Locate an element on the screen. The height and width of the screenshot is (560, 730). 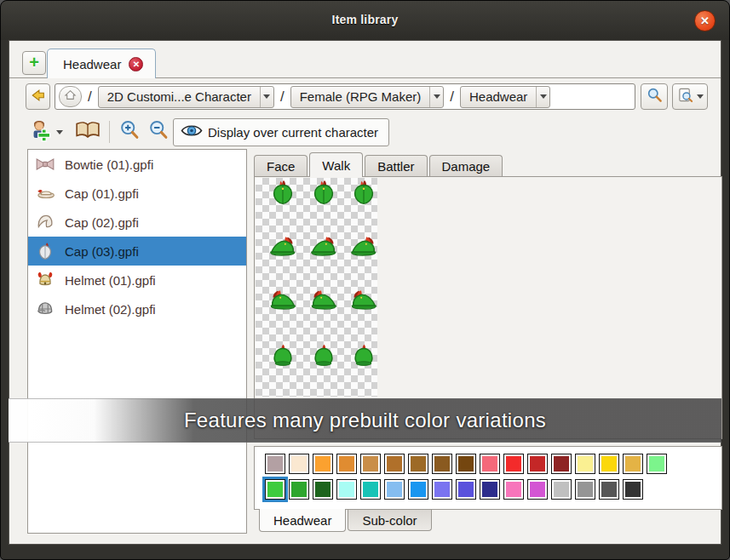
toolbar-divider is located at coordinates (109, 132).